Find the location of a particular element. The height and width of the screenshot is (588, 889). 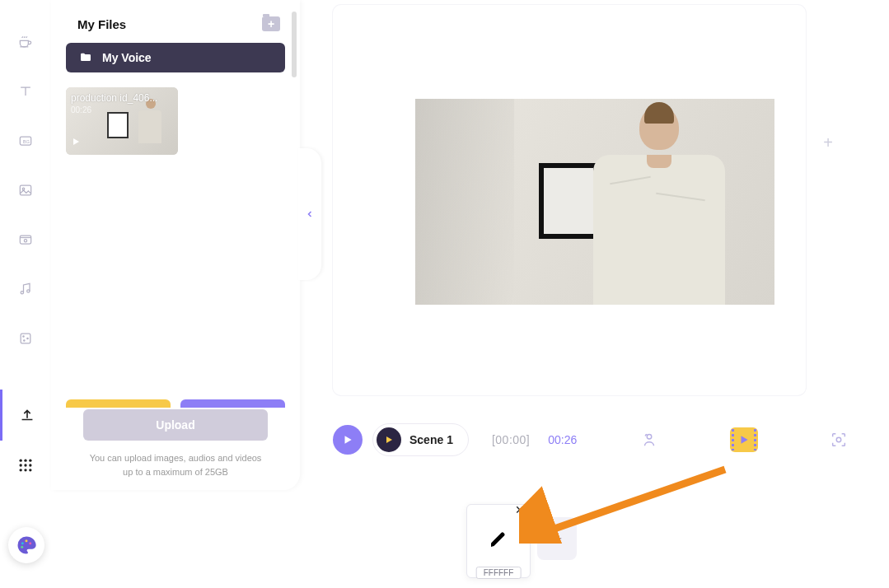

time-total: [00:00] is located at coordinates (511, 440).